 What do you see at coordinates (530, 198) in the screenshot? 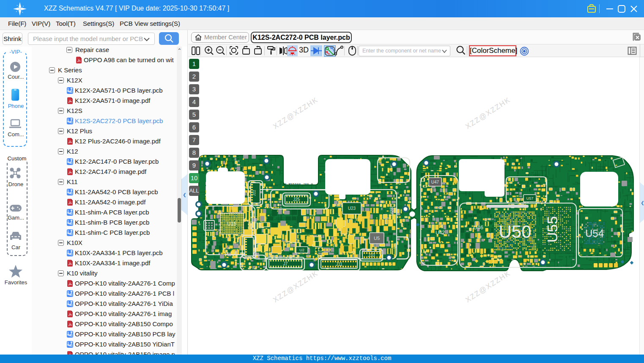
I see `svg-text: U57` at bounding box center [530, 198].